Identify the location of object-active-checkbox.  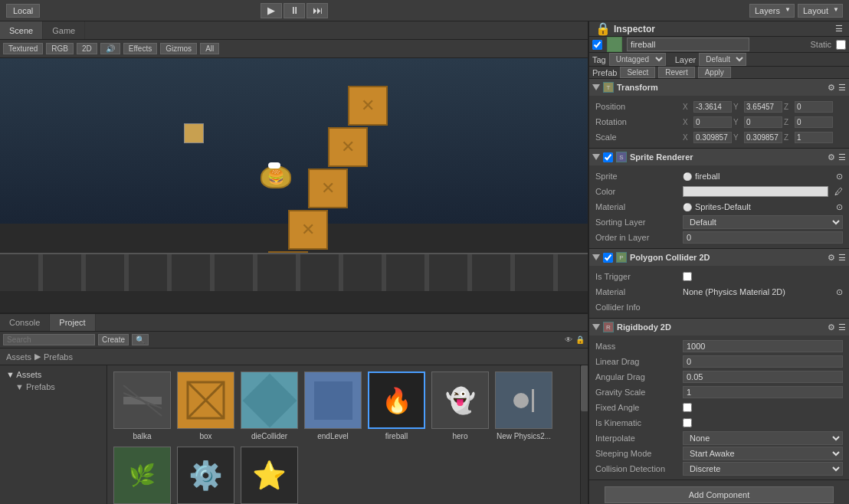
(598, 44).